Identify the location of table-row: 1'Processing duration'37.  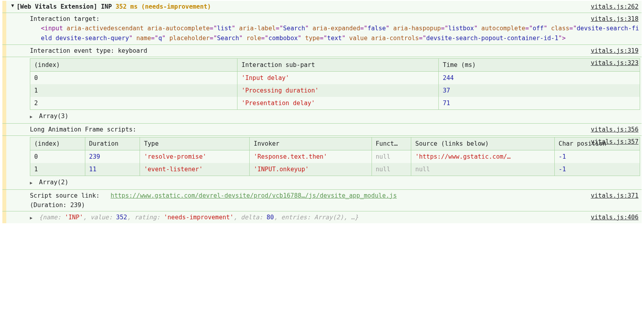
(335, 91).